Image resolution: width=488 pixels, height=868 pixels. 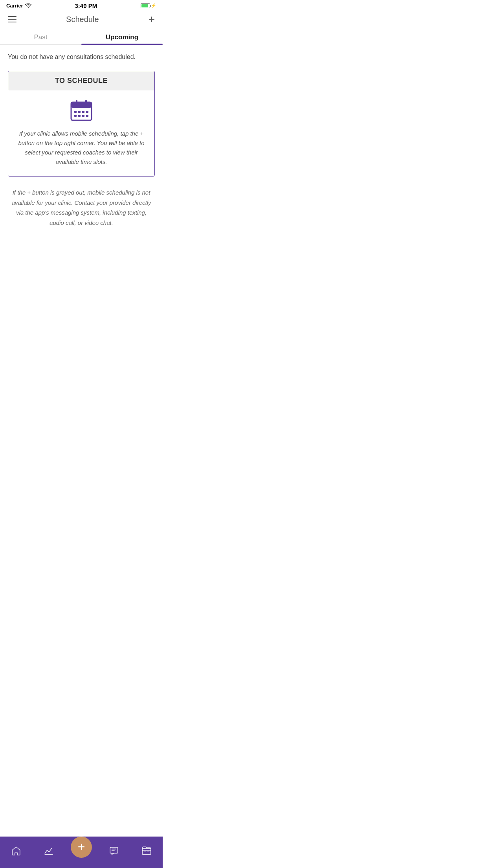 What do you see at coordinates (83, 20) in the screenshot?
I see `page-title: Schedule` at bounding box center [83, 20].